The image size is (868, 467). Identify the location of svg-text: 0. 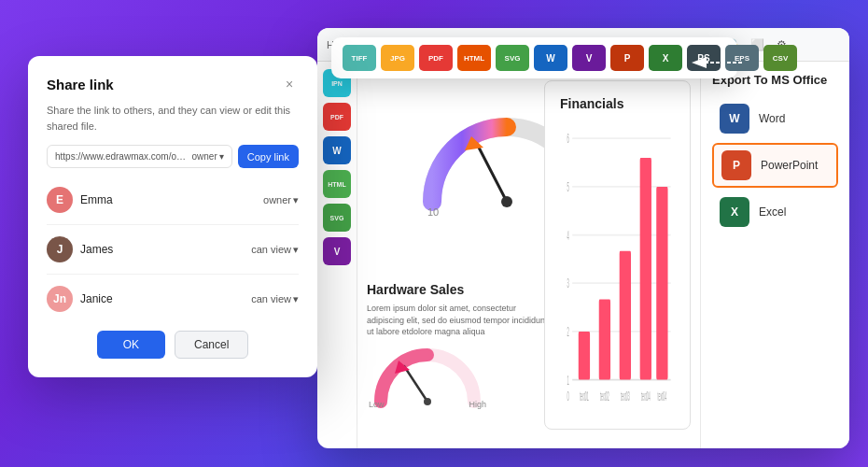
(567, 395).